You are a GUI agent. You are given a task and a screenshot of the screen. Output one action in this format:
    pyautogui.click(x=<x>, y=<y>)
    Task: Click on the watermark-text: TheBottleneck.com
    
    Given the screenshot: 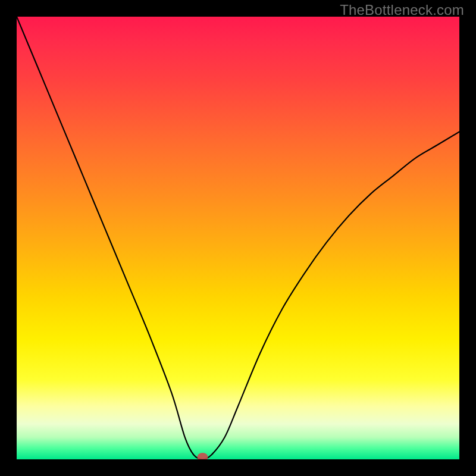 What is the action you would take?
    pyautogui.click(x=402, y=10)
    